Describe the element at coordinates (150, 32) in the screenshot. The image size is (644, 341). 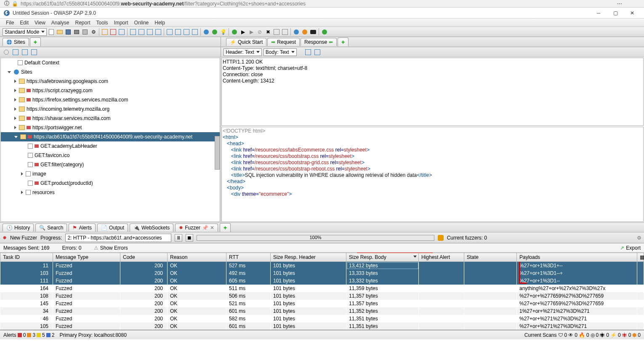
I see `layout-3-icon` at that location.